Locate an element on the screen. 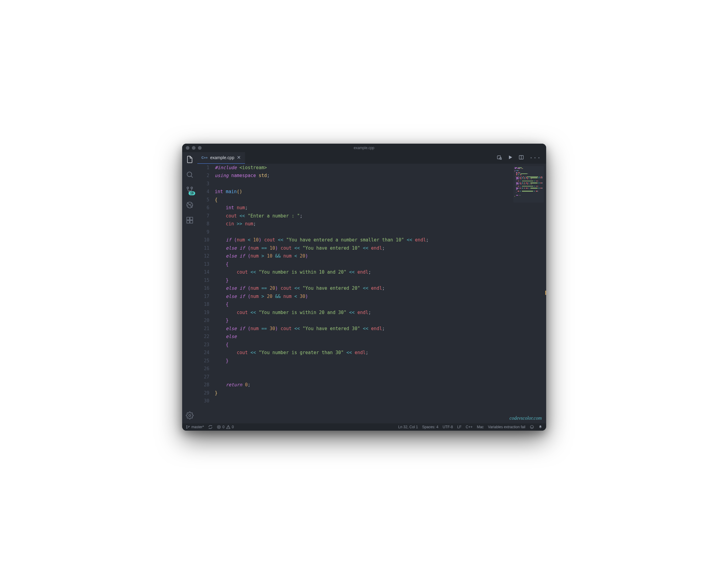  line-number: 13 is located at coordinates (206, 264).